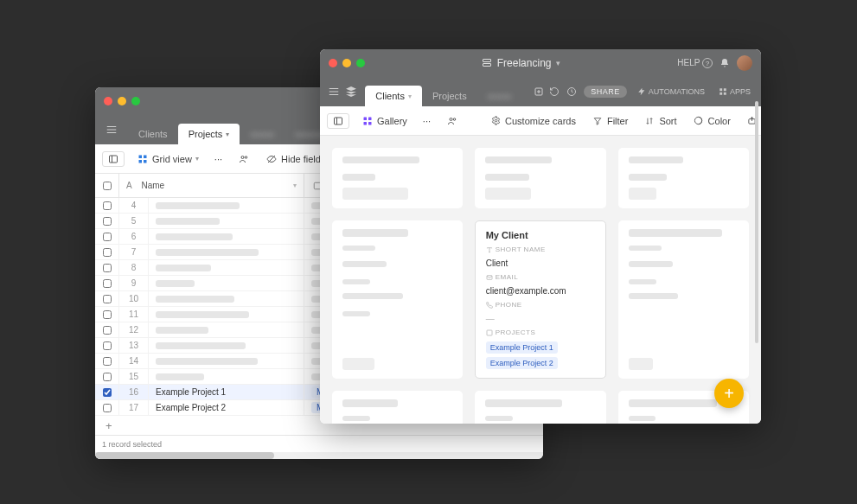 The image size is (857, 504). Describe the element at coordinates (598, 121) in the screenshot. I see `filter-icon` at that location.